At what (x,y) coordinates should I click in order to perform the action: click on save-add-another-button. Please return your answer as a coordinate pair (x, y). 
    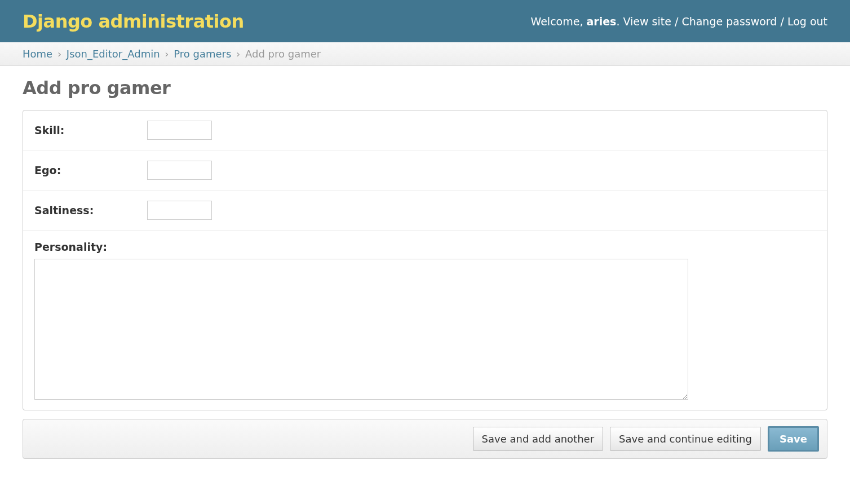
    Looking at the image, I should click on (538, 439).